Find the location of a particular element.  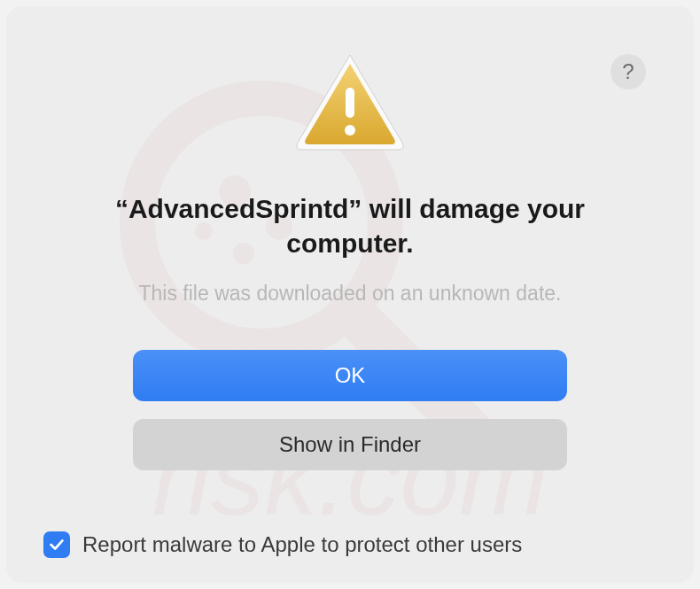

ok-button: OK is located at coordinates (350, 376).